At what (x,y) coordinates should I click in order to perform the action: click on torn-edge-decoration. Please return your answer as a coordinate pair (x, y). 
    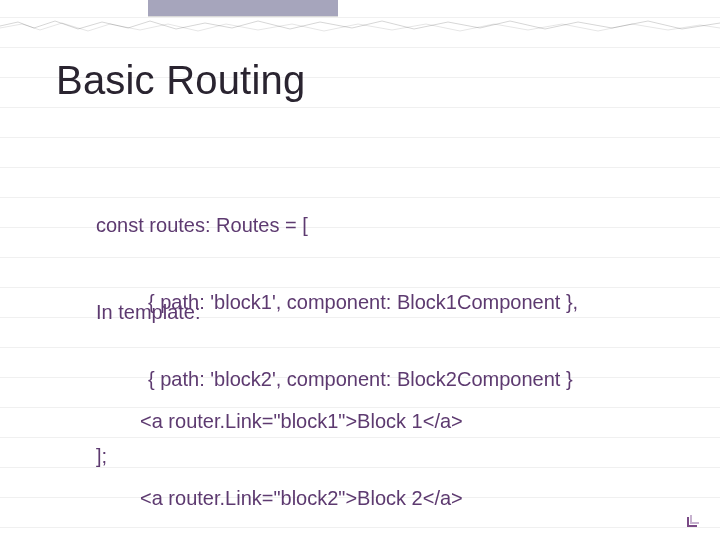
    Looking at the image, I should click on (360, 25).